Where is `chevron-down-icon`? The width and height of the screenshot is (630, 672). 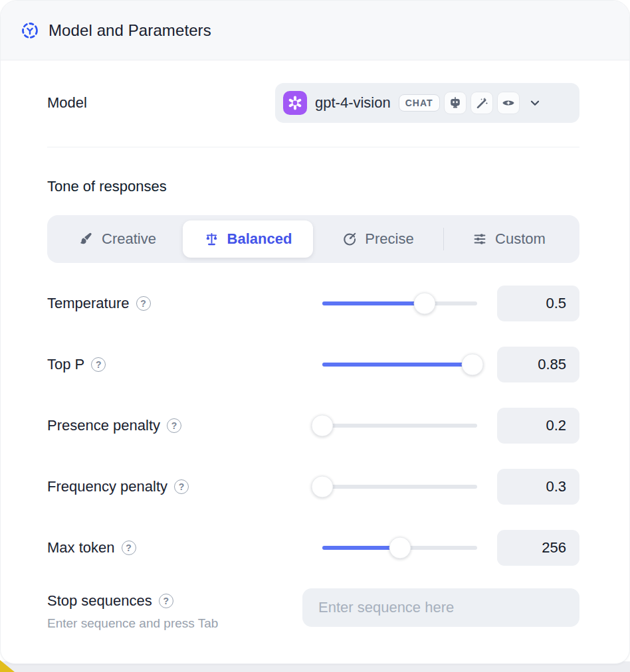
chevron-down-icon is located at coordinates (535, 103).